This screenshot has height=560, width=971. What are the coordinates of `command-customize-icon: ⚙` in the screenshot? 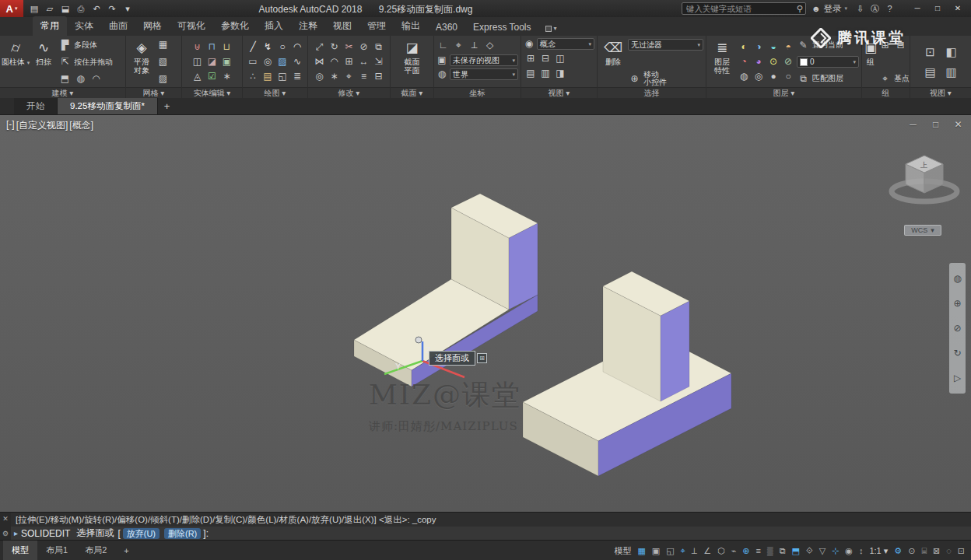 It's located at (5, 534).